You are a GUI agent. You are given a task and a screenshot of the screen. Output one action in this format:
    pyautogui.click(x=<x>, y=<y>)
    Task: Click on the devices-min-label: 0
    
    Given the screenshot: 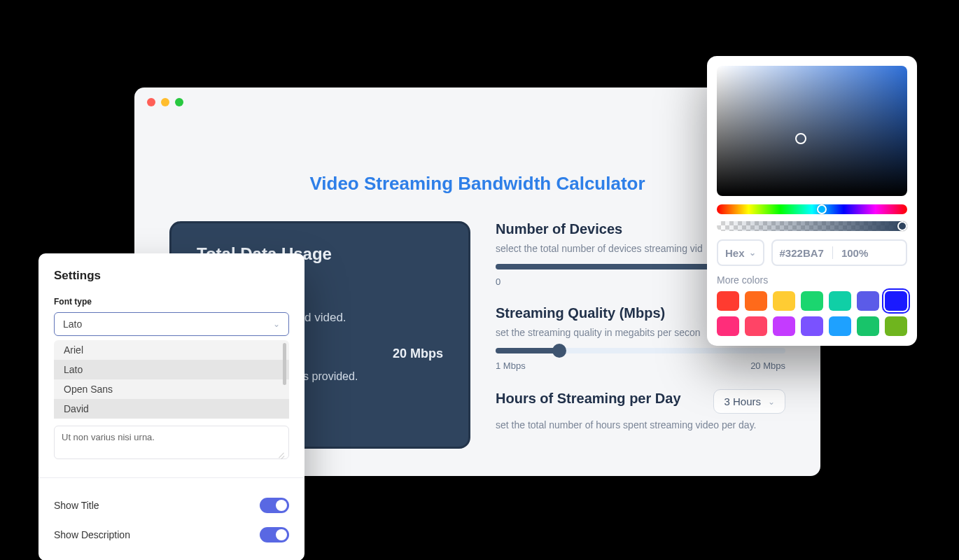 What is the action you would take?
    pyautogui.click(x=498, y=281)
    